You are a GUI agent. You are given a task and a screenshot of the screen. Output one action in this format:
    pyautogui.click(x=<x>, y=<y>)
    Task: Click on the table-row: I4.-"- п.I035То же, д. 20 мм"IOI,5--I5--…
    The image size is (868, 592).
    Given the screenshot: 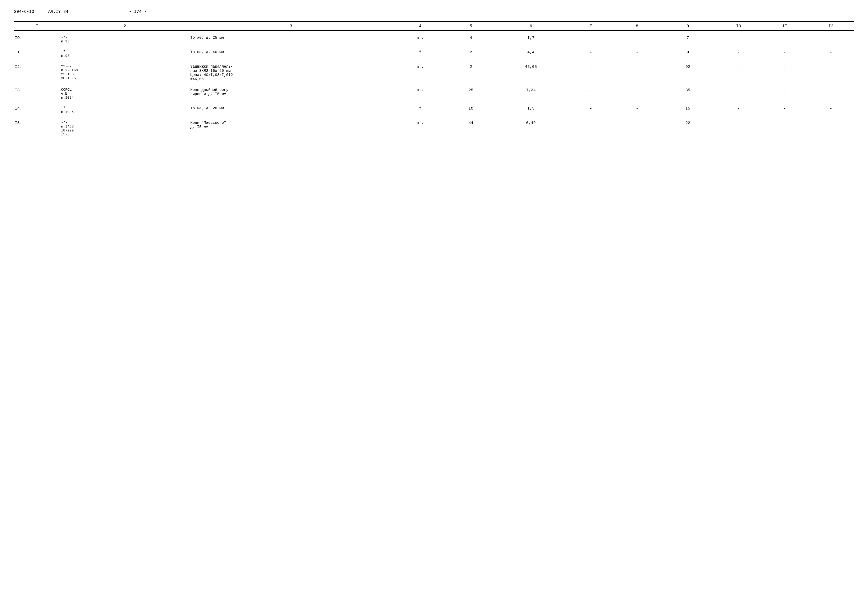 What is the action you would take?
    pyautogui.click(x=434, y=110)
    